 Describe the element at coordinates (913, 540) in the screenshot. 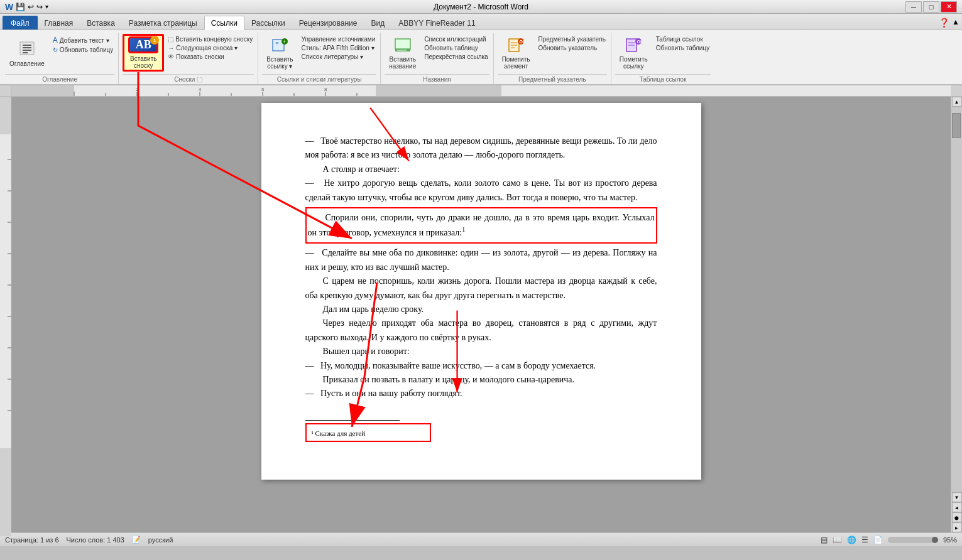

I see `zoom-slider` at that location.